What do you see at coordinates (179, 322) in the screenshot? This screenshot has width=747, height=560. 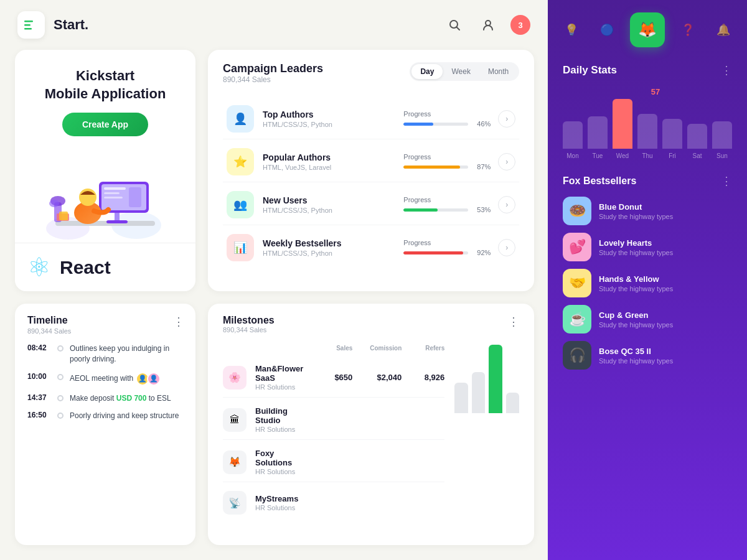 I see `timeline-options: ⋮` at bounding box center [179, 322].